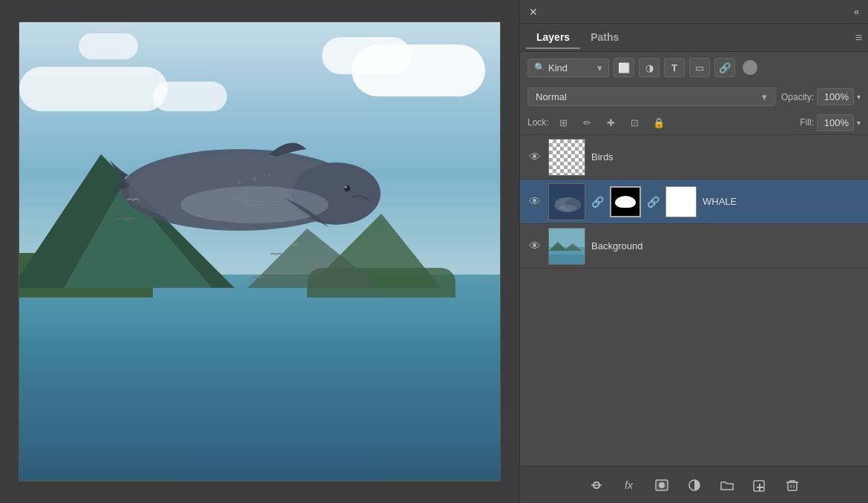  I want to click on link-icon, so click(596, 485).